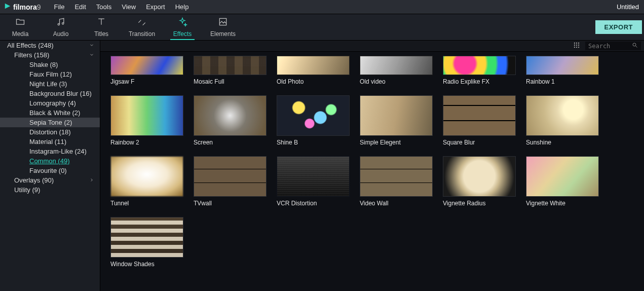 The image size is (644, 291). Describe the element at coordinates (50, 123) in the screenshot. I see `sidebar-item: Sepia Tone (2)` at that location.